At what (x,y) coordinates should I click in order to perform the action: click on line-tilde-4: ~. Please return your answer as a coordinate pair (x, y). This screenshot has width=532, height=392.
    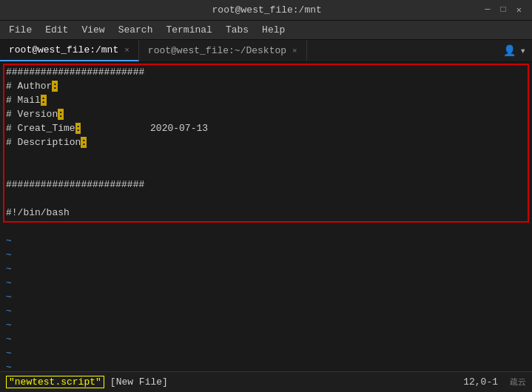
    Looking at the image, I should click on (266, 283).